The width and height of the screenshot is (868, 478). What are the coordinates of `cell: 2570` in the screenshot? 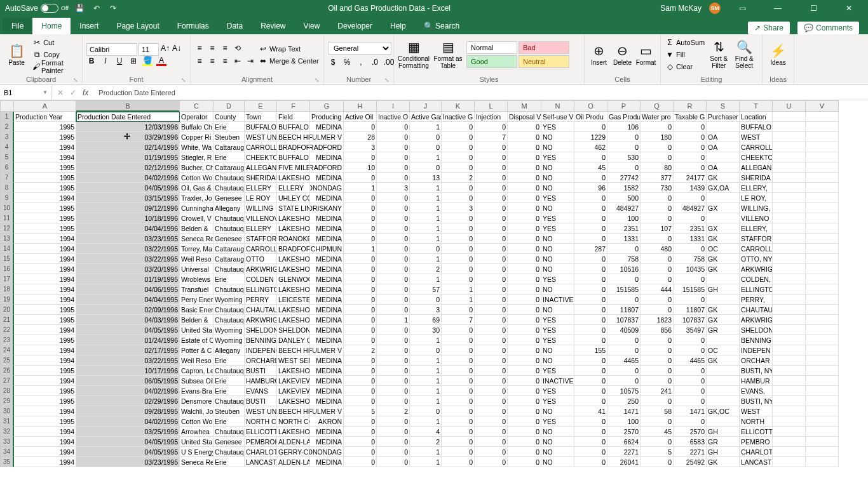 It's located at (624, 432).